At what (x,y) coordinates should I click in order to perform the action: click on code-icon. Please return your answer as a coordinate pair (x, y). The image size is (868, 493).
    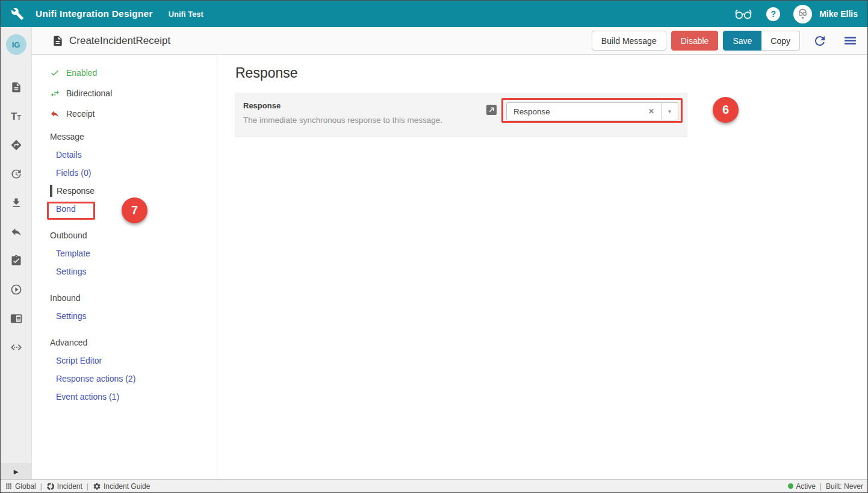
    Looking at the image, I should click on (16, 347).